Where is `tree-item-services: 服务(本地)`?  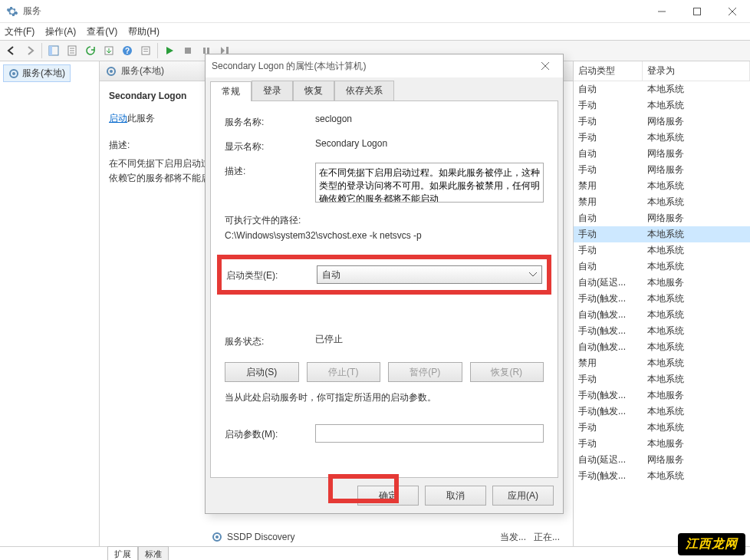 tree-item-services: 服务(本地) is located at coordinates (37, 74).